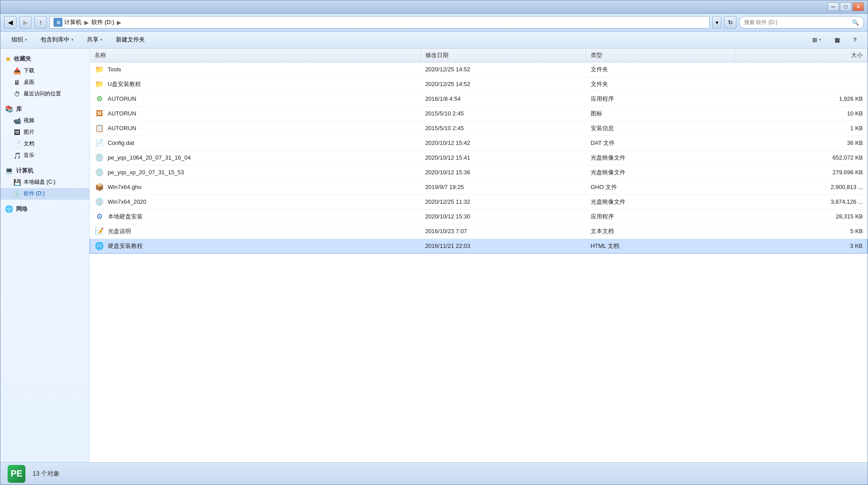 Image resolution: width=868 pixels, height=485 pixels. Describe the element at coordinates (146, 172) in the screenshot. I see `file-name-7: pe_yqs_xp_20_07_31_15_53` at that location.